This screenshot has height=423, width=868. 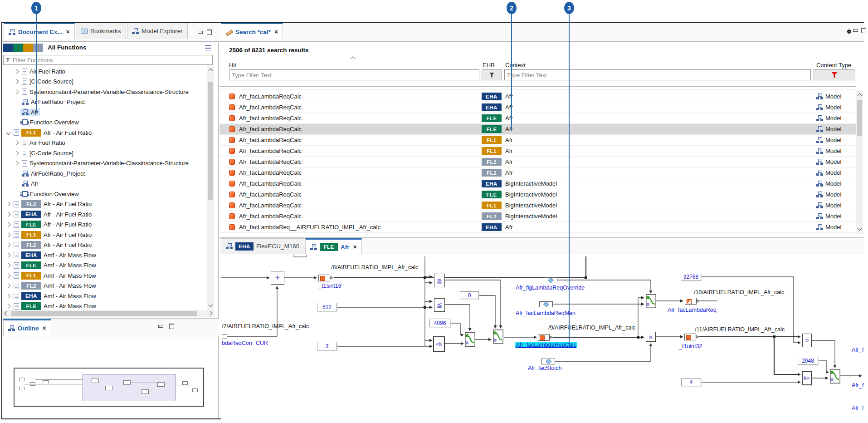 What do you see at coordinates (489, 65) in the screenshot?
I see `column-header-ehb: EHB` at bounding box center [489, 65].